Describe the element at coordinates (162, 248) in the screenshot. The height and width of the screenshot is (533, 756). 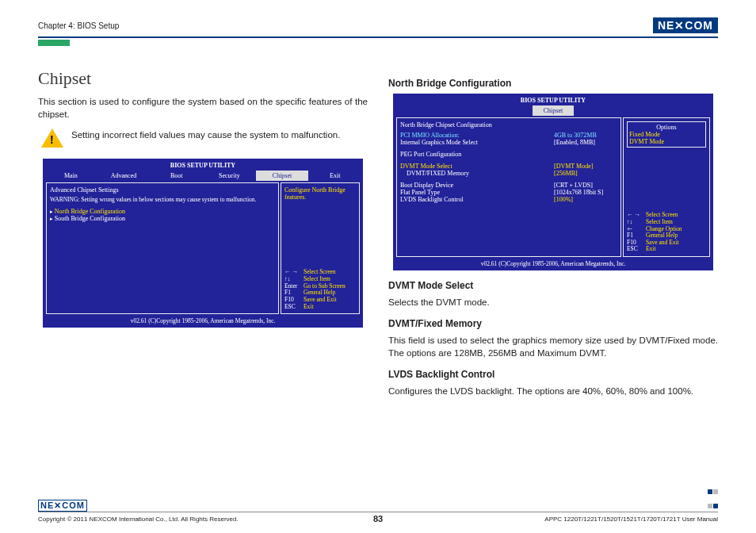
I see `bios-left-pane: Advanced Chipset Settings WARNING: Setti…` at that location.